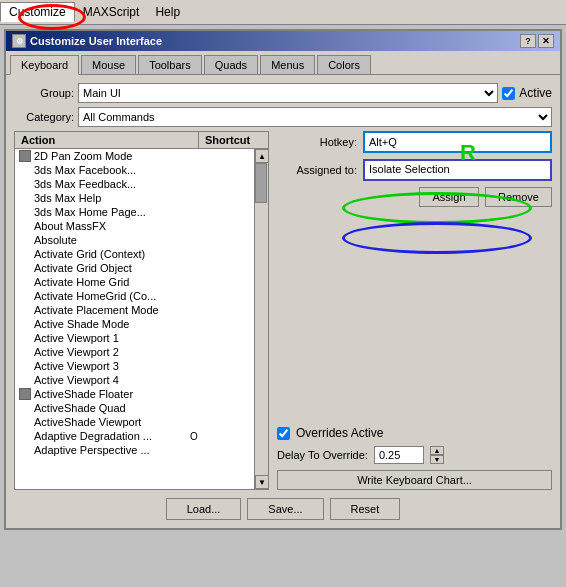  Describe the element at coordinates (458, 170) in the screenshot. I see `assigned-to-value: Isolate Selection` at that location.